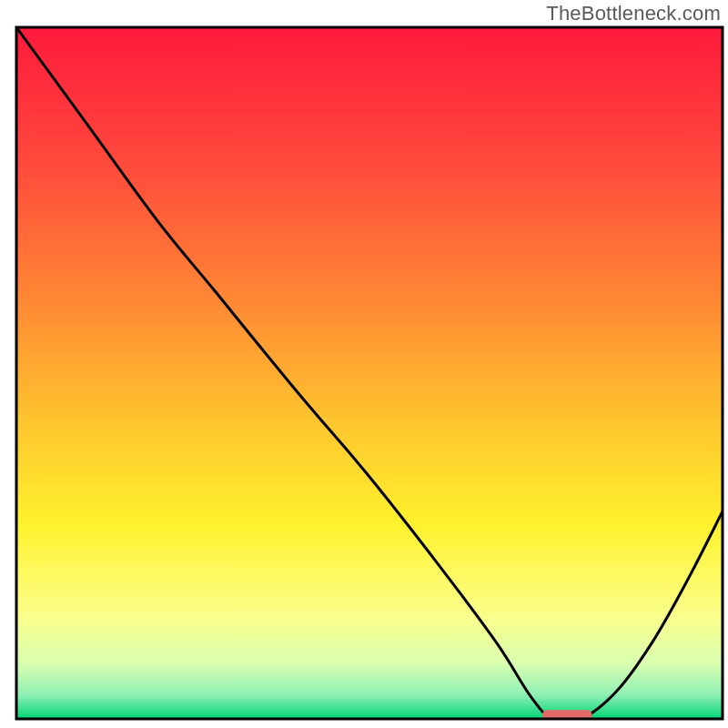  I want to click on watermark-label: TheBottleneck.com, so click(633, 14).